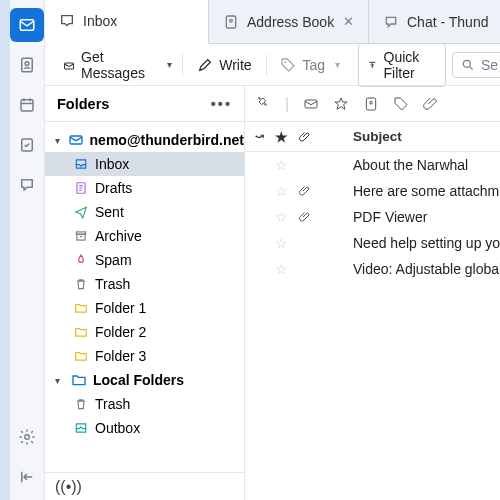  I want to click on filter-tags-button, so click(401, 104).